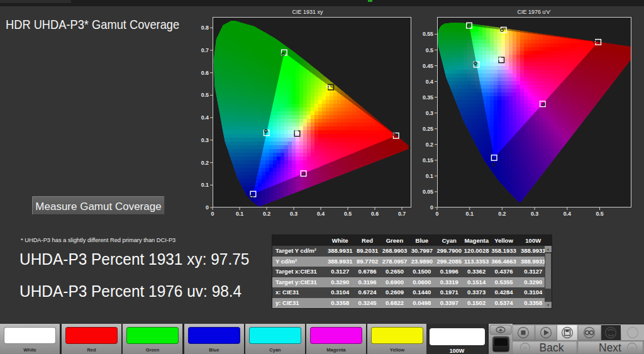  I want to click on svg-text: 0.45, so click(428, 66).